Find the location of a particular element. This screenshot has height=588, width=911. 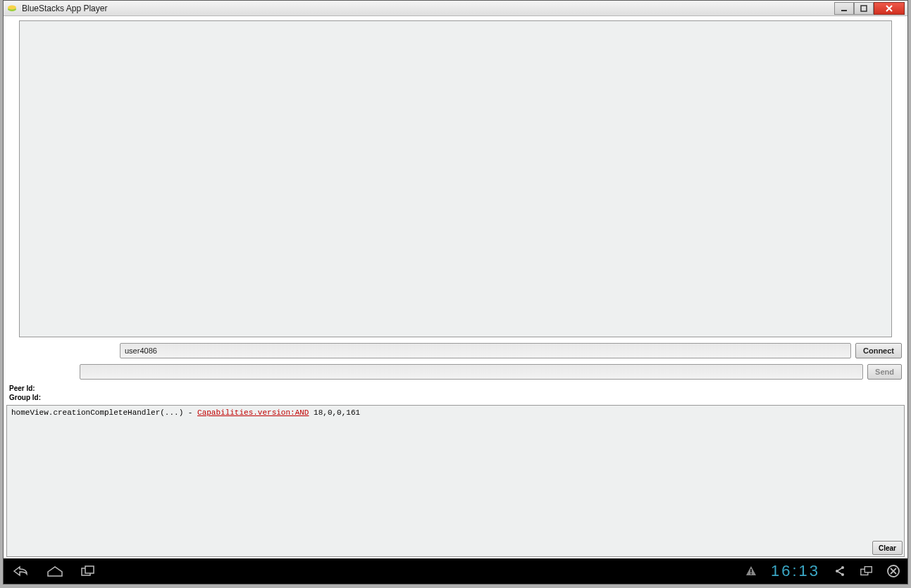

username-input is located at coordinates (485, 351).